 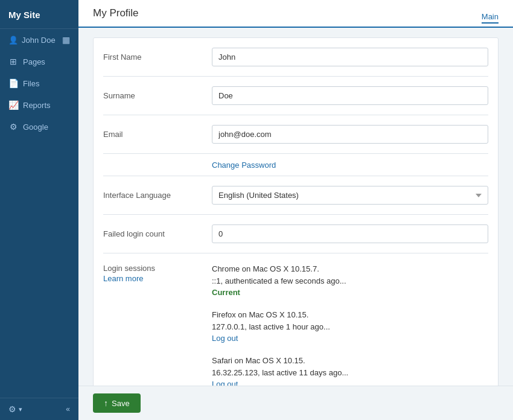 What do you see at coordinates (13, 40) in the screenshot?
I see `user-icon: 👤` at bounding box center [13, 40].